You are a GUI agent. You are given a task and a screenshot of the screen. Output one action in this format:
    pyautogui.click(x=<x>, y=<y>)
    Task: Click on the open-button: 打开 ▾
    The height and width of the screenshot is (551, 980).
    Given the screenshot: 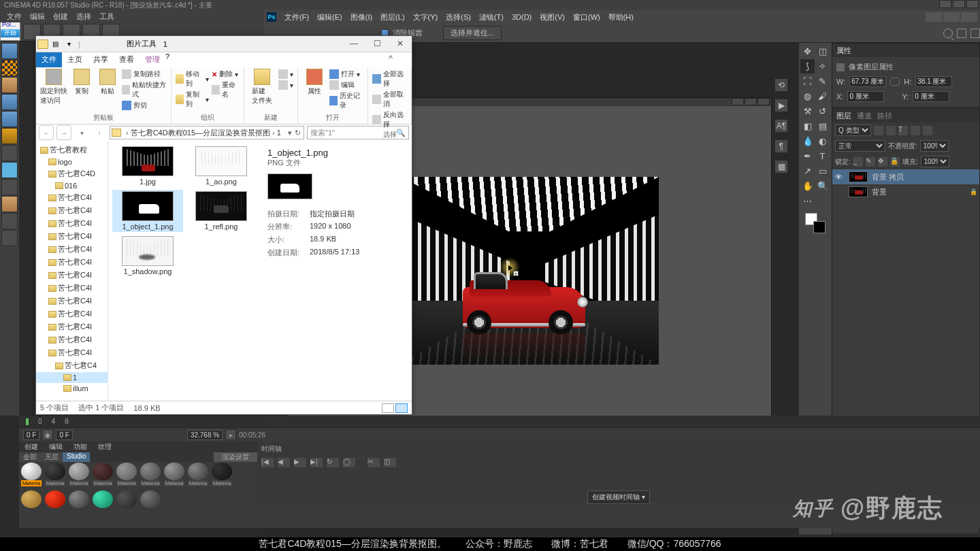 What is the action you would take?
    pyautogui.click(x=346, y=74)
    